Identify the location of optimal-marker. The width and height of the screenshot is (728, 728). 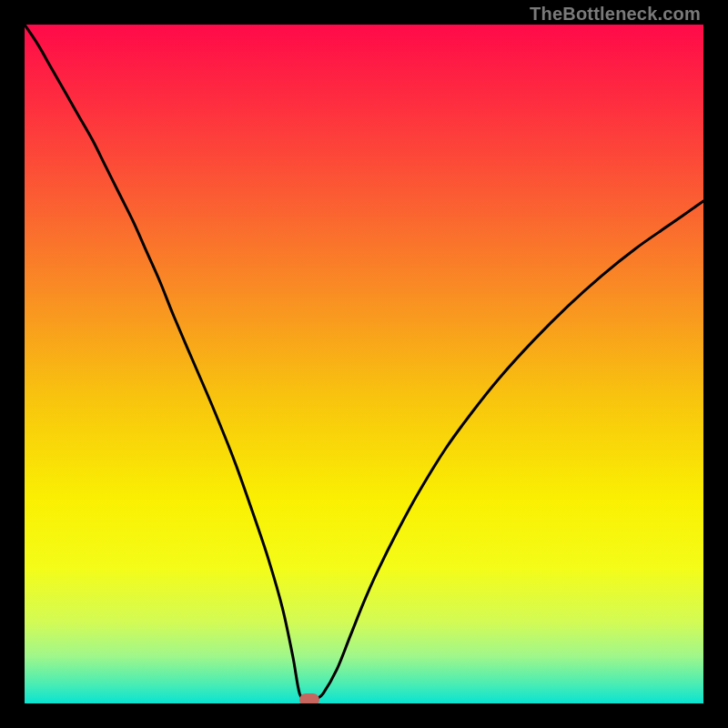
(309, 699).